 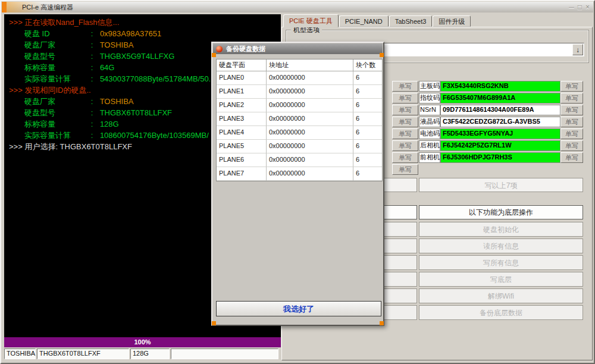 What do you see at coordinates (298, 49) in the screenshot?
I see `dialog-title-bar: 备份硬盘数据` at bounding box center [298, 49].